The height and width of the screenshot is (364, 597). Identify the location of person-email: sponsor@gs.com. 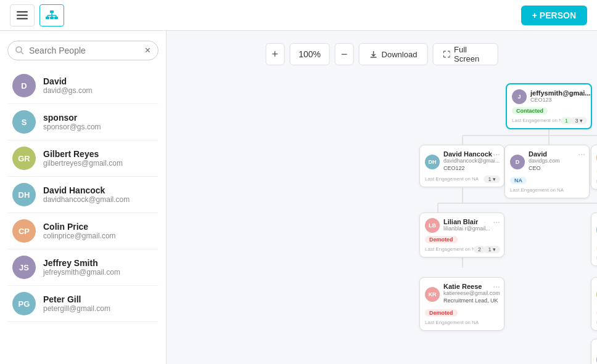
(72, 127).